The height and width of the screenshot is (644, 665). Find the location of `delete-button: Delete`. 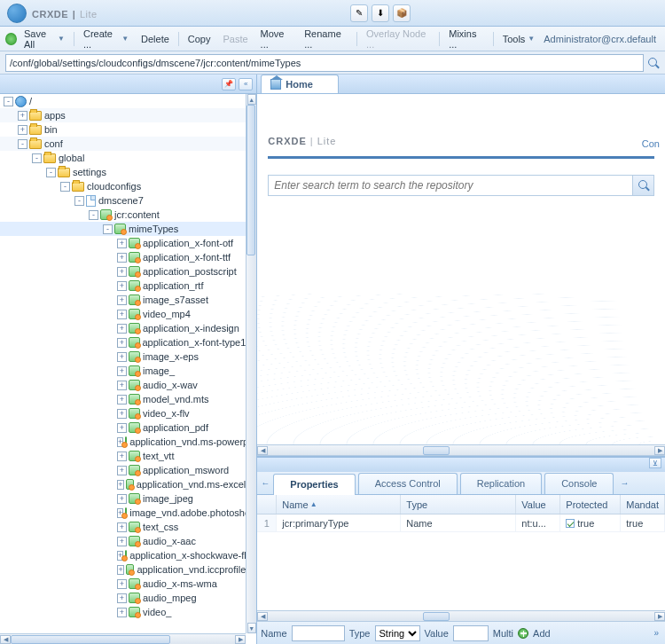

delete-button: Delete is located at coordinates (155, 39).